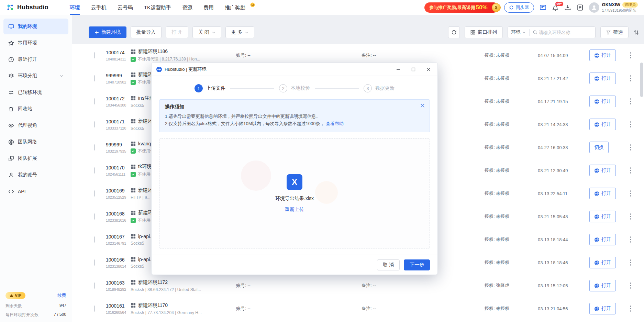 The width and height of the screenshot is (644, 322). What do you see at coordinates (454, 32) in the screenshot?
I see `refresh-button` at bounding box center [454, 32].